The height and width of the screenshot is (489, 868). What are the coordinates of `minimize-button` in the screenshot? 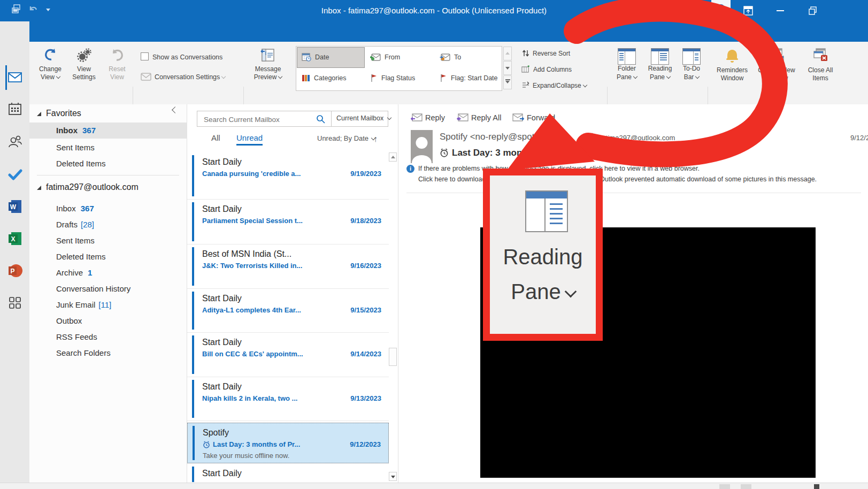 It's located at (780, 11).